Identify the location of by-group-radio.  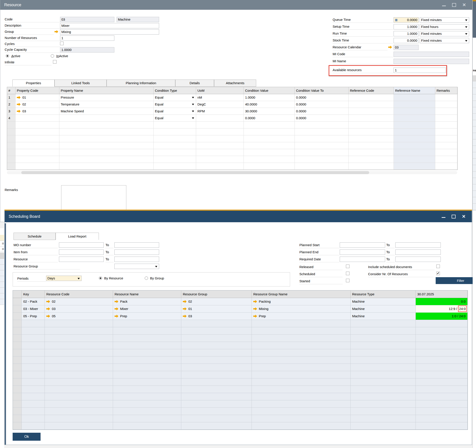
(146, 278).